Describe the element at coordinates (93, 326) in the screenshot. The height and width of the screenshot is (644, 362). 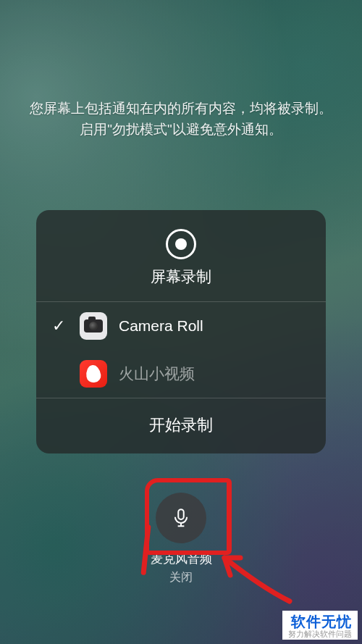
I see `camera-icon` at that location.